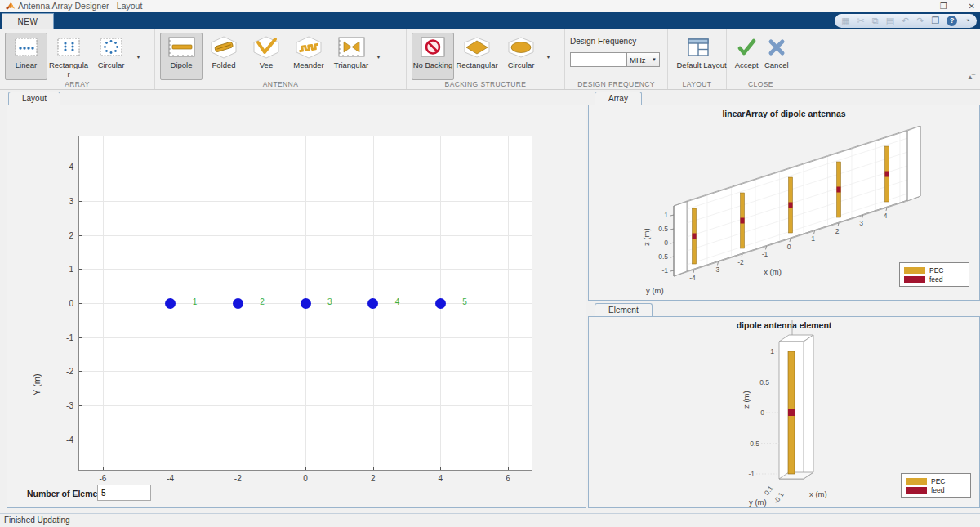 Image resolution: width=980 pixels, height=527 pixels. What do you see at coordinates (693, 278) in the screenshot?
I see `x-tick-label: -4` at bounding box center [693, 278].